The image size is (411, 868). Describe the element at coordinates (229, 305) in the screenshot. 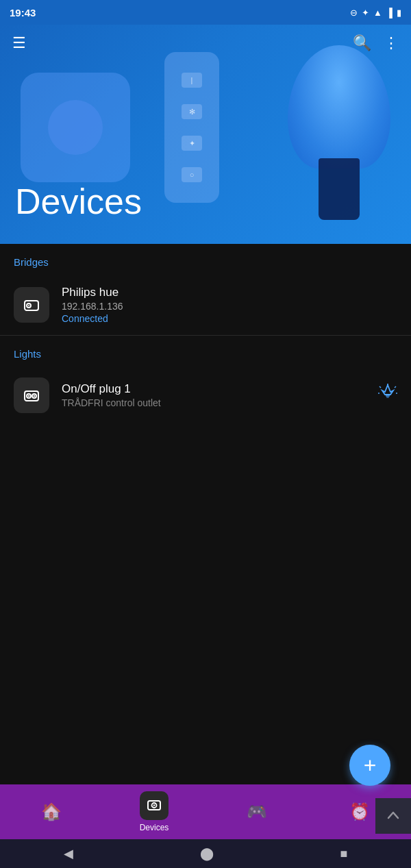

I see `philips-hue-info: Philips hue 192.168.1.136 Connected` at that location.